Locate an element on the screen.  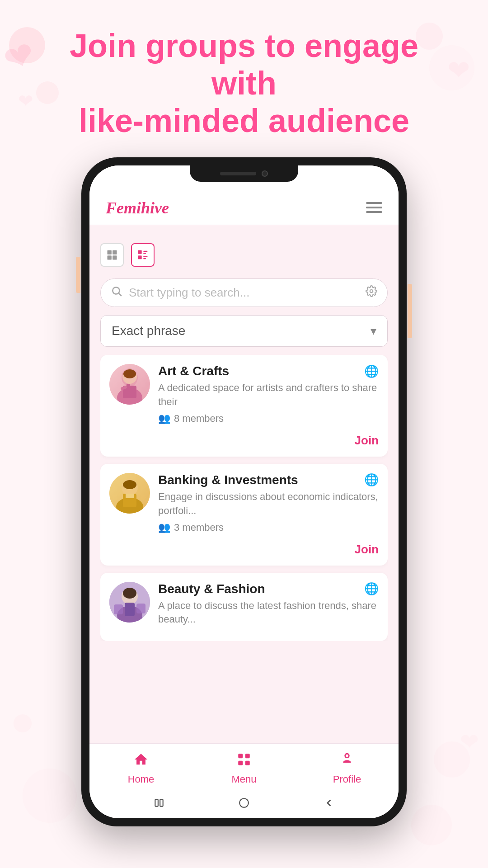
join-row-art-crafts: Join is located at coordinates (244, 439).